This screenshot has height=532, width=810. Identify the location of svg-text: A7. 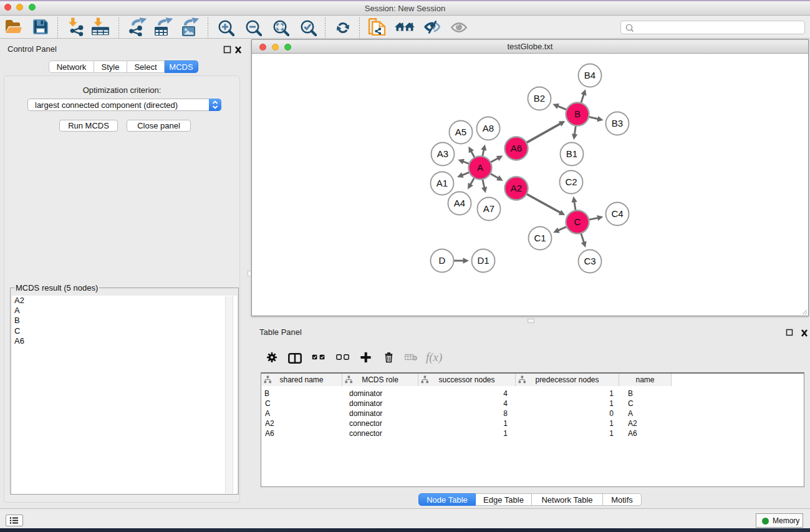
(489, 208).